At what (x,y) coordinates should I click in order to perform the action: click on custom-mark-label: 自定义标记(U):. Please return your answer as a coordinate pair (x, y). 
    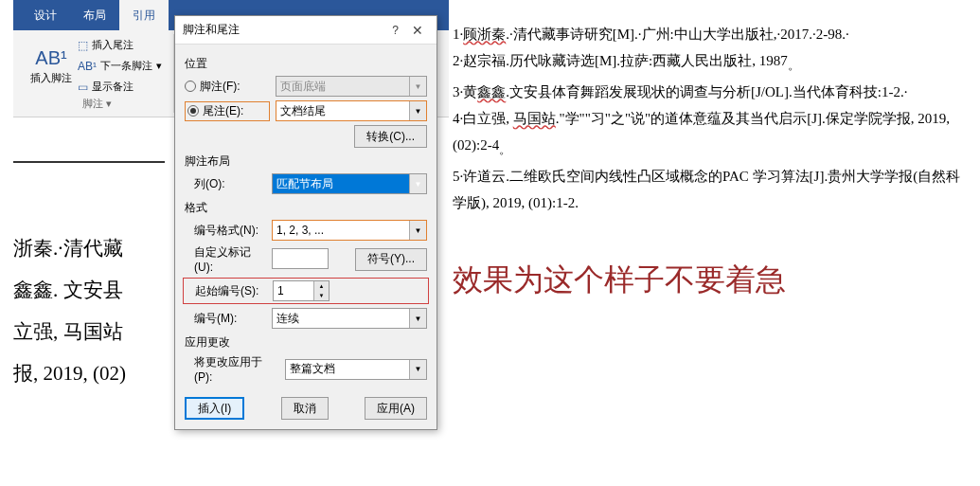
    Looking at the image, I should click on (225, 260).